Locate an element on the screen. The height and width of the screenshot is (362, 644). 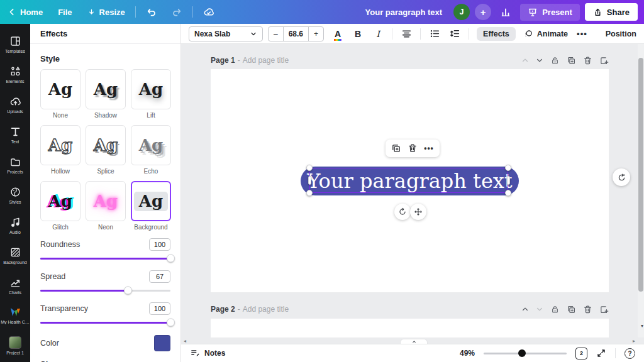
style-background: Ag Background is located at coordinates (151, 206).